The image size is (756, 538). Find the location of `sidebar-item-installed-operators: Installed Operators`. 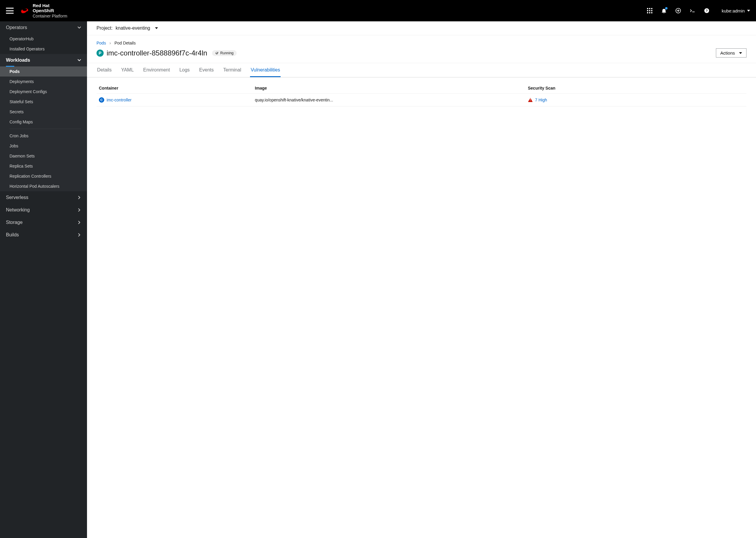

sidebar-item-installed-operators: Installed Operators is located at coordinates (43, 49).